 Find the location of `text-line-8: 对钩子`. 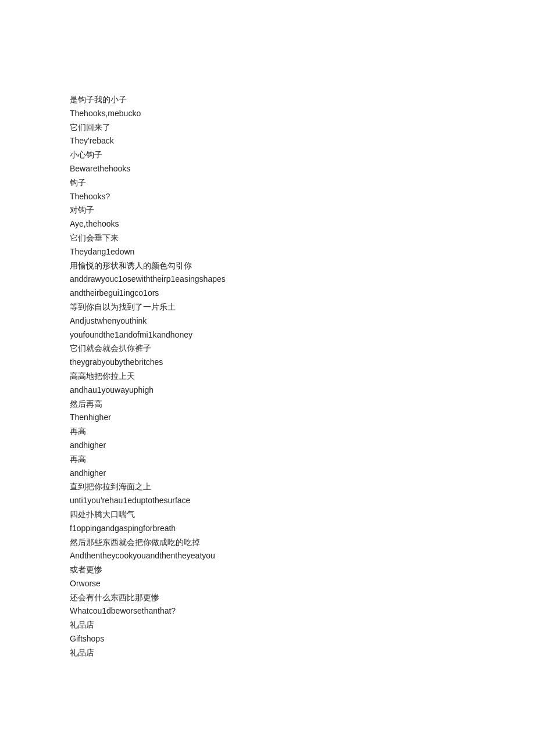

text-line-8: 对钩子 is located at coordinates (268, 210).